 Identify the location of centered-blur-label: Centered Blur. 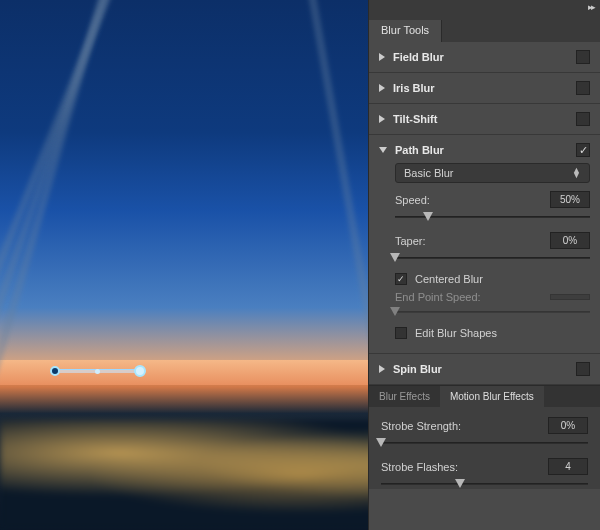
(449, 279).